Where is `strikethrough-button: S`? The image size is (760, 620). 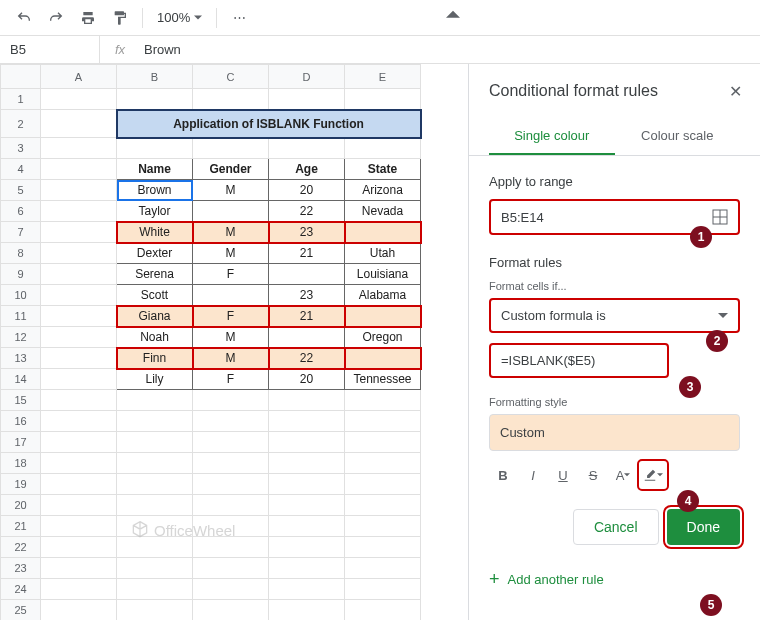 strikethrough-button: S is located at coordinates (593, 475).